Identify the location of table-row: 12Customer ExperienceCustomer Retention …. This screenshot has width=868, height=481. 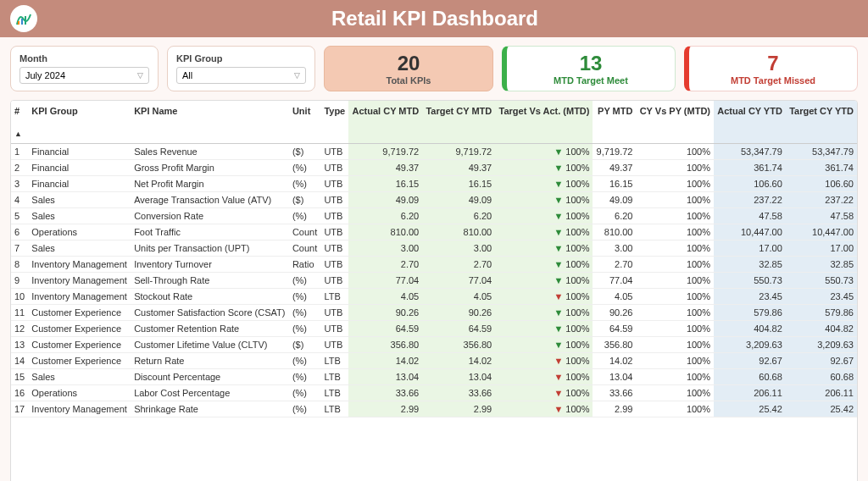
(434, 329).